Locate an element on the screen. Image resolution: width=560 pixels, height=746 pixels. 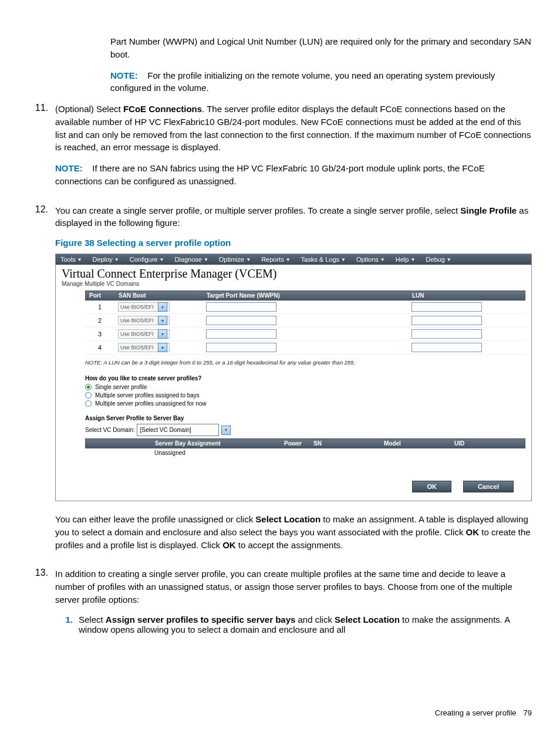
radio-icon-checked is located at coordinates (88, 387).